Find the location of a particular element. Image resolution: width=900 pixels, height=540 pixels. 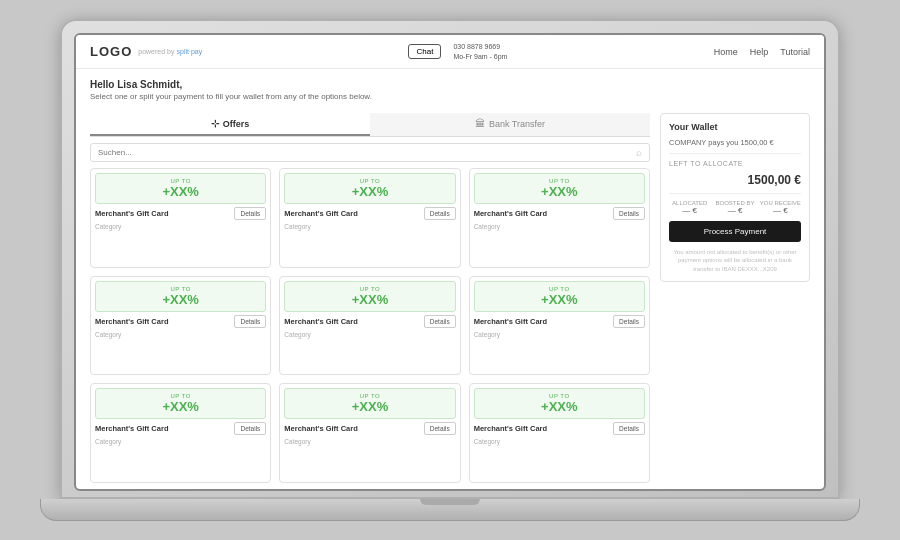

tab-bank-transfer-label: Bank Transfer is located at coordinates (517, 124).